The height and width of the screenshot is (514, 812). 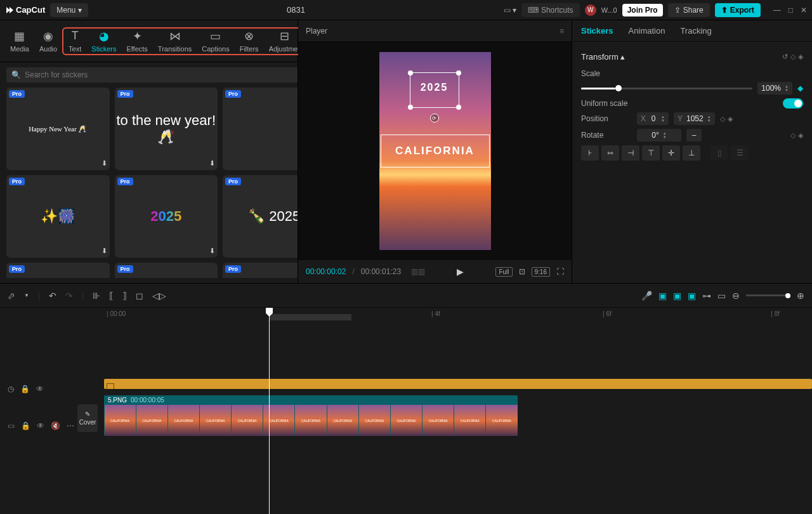 What do you see at coordinates (88, 418) in the screenshot?
I see `cover-button: ✎ Cover` at bounding box center [88, 418].